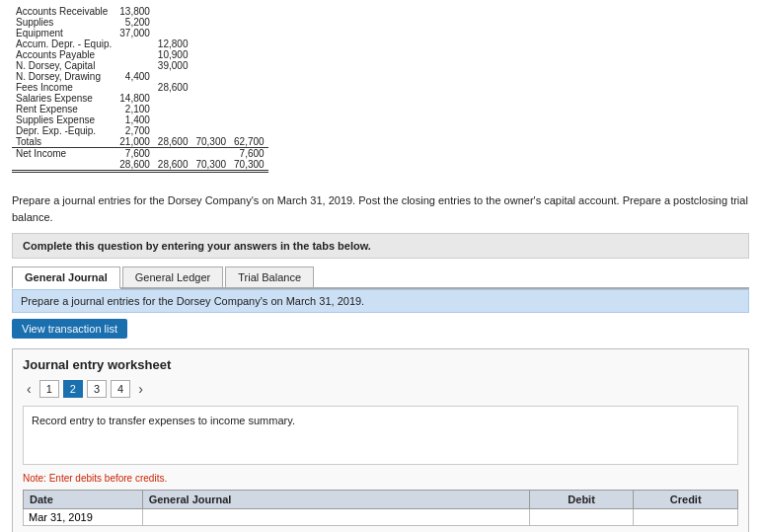 The width and height of the screenshot is (761, 532). What do you see at coordinates (581, 517) in the screenshot?
I see `debit-cell` at bounding box center [581, 517].